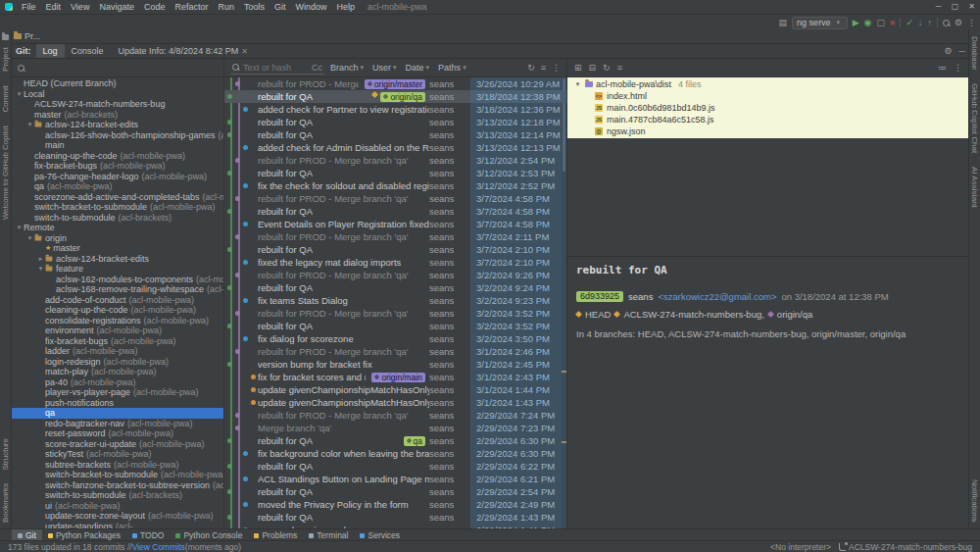  I want to click on filter-user: User▾, so click(384, 68).